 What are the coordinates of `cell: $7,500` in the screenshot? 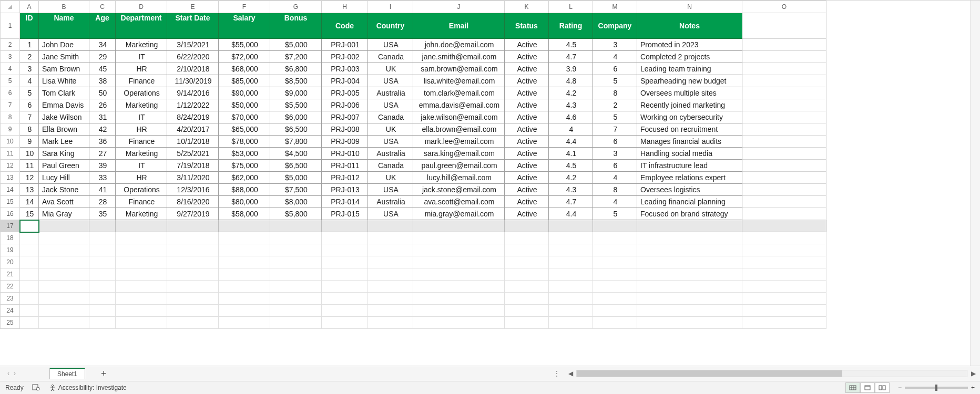 It's located at (296, 190).